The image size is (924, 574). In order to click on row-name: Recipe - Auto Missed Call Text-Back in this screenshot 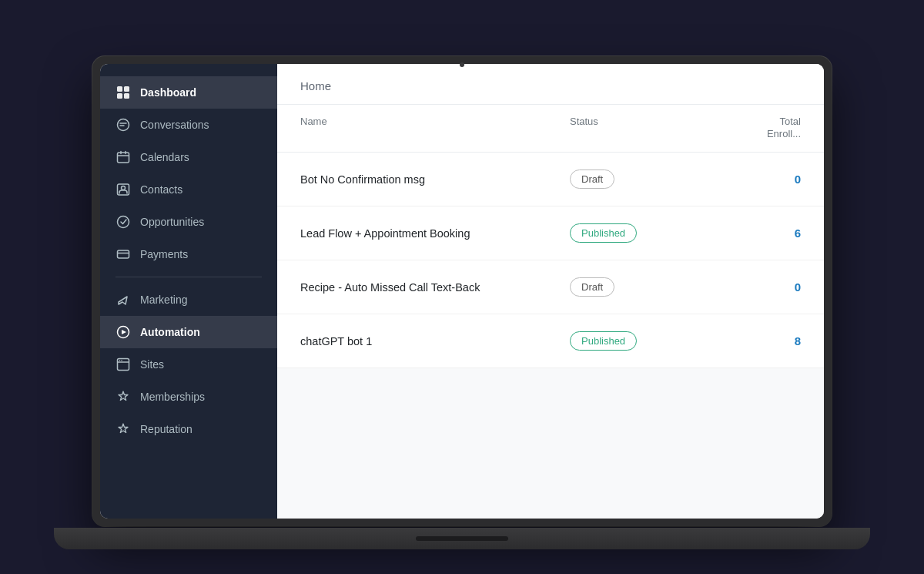, I will do `click(435, 287)`.